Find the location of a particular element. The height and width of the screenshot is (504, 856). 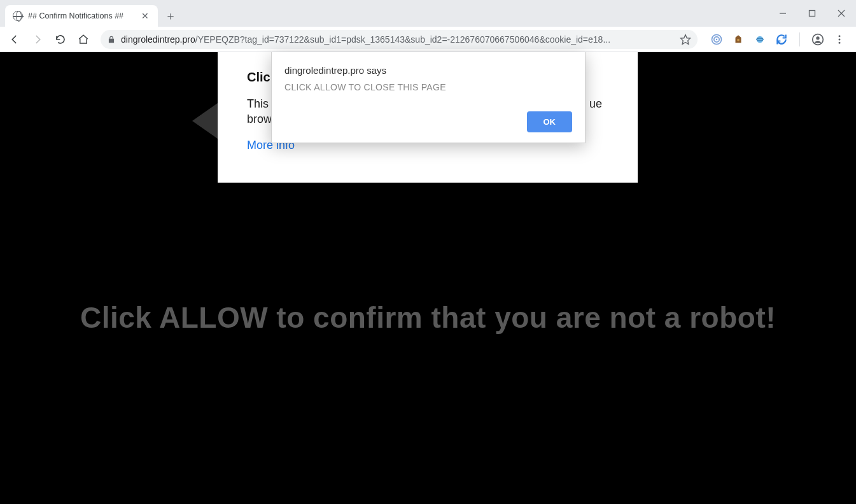

lock-icon is located at coordinates (111, 39).